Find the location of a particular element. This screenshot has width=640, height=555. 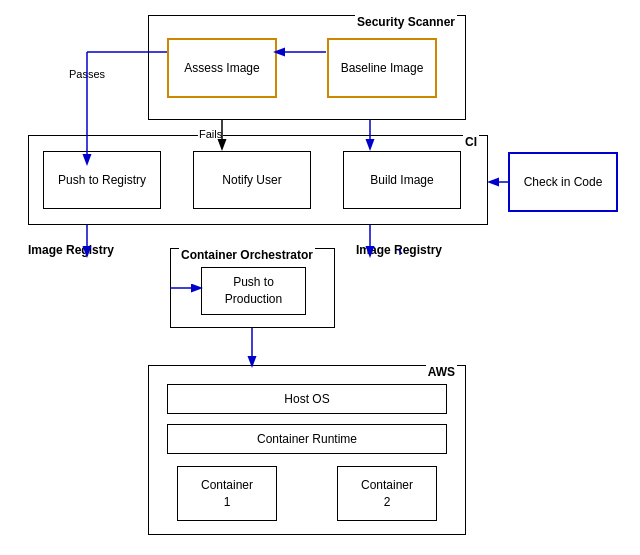

security-scanner-label: Security Scanner is located at coordinates (406, 22).